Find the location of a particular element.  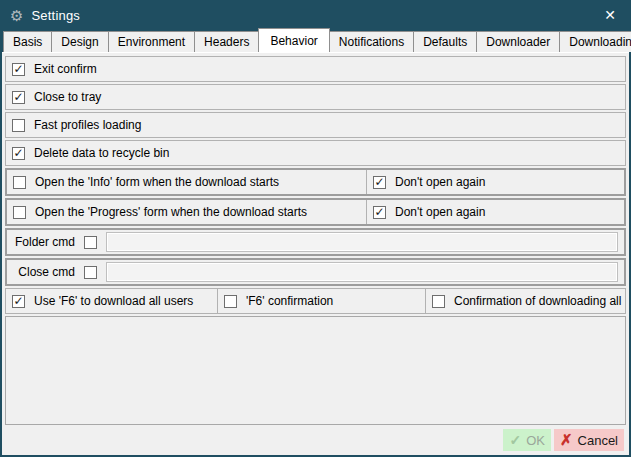

row-f6-options: Use 'F6' to download all users 'F6' conf… is located at coordinates (316, 301).